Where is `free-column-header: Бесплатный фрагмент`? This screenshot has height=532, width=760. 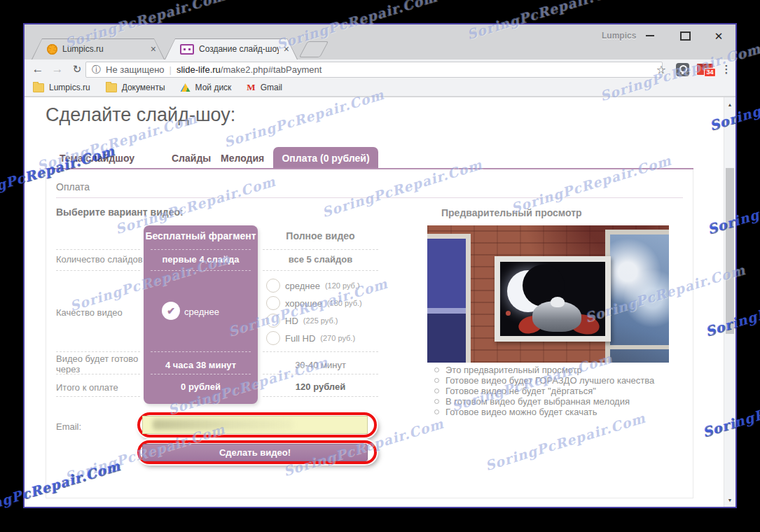 free-column-header: Бесплатный фрагмент is located at coordinates (200, 236).